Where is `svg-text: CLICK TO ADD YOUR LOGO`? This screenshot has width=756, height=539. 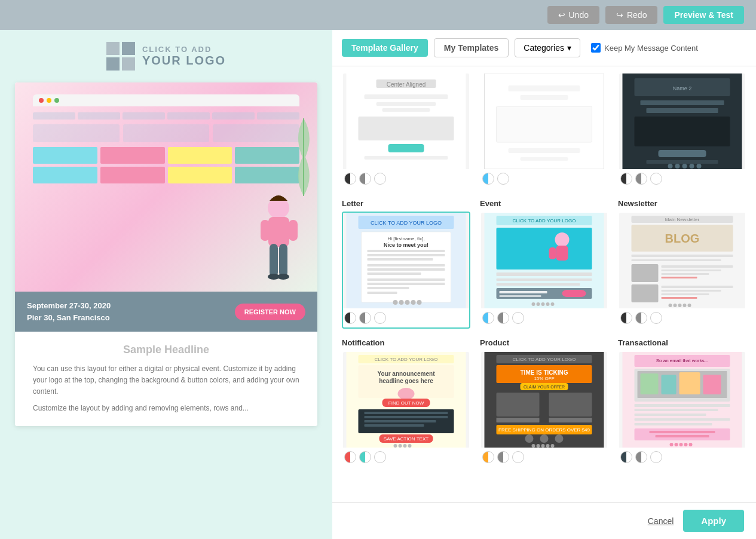 svg-text: CLICK TO ADD YOUR LOGO is located at coordinates (544, 221).